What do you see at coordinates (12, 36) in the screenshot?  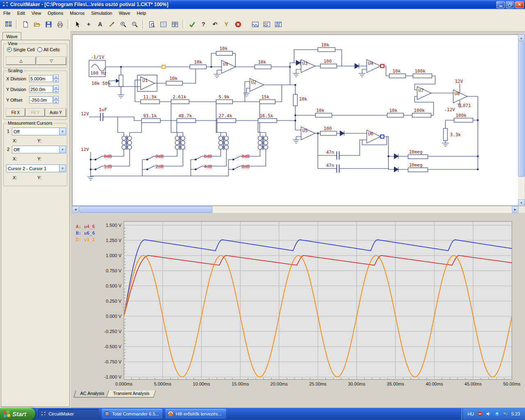 I see `wave-panel-tab: Wave` at bounding box center [12, 36].